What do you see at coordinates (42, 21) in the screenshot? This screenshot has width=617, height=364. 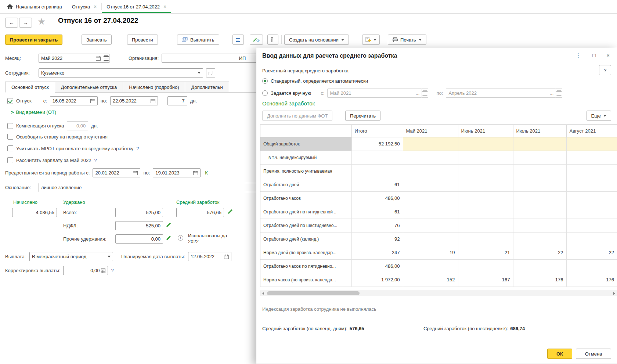 I see `favorite-star-icon: ★` at bounding box center [42, 21].